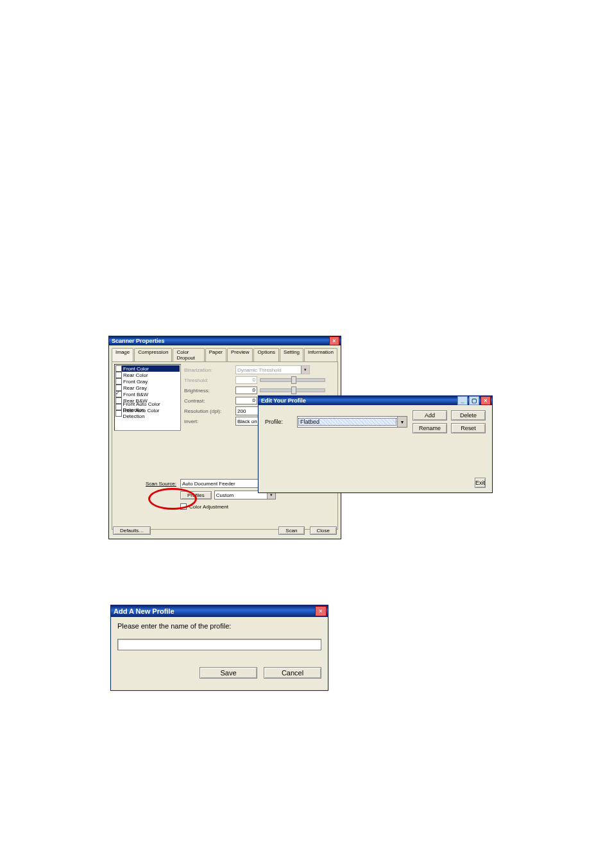 The width and height of the screenshot is (612, 868). I want to click on add-profile-dialog: Add A New Profile × Please enter the nam…, so click(219, 648).